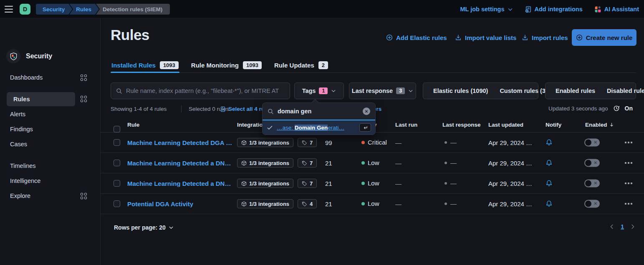  I want to click on table-row: Potential DGA Activity 1/3 integrations …, so click(372, 204).